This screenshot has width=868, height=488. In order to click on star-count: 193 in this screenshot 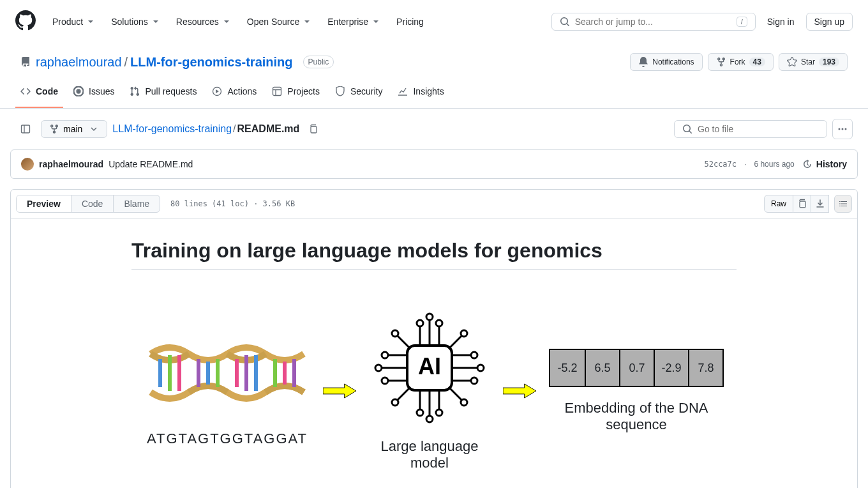, I will do `click(829, 62)`.